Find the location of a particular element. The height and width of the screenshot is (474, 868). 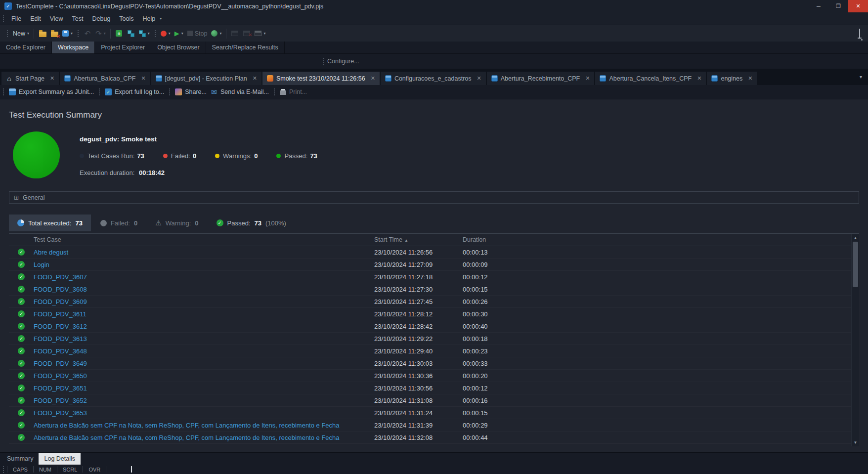

menu-debug: Debug is located at coordinates (102, 19).